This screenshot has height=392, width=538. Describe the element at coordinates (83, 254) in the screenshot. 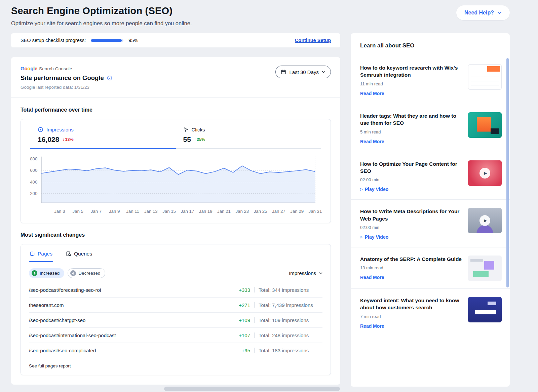

I see `tab-queries-label: Queries` at that location.